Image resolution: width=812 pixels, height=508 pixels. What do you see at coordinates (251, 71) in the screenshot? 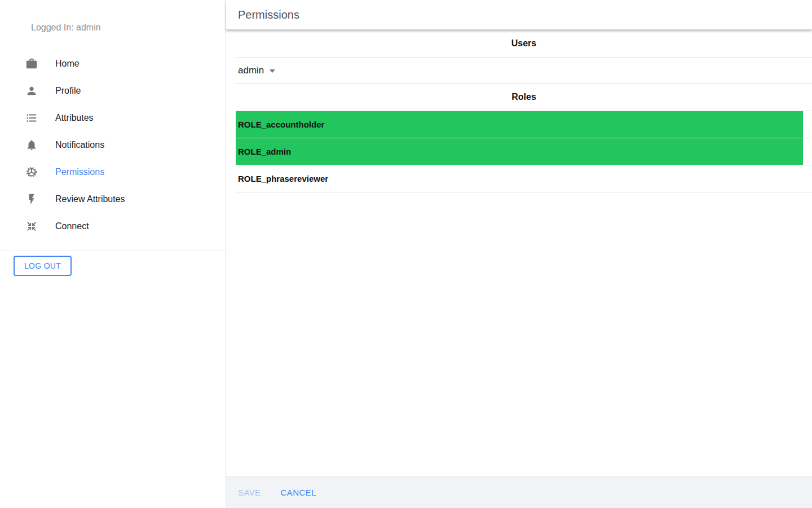
I see `selected-user-label: admin` at bounding box center [251, 71].